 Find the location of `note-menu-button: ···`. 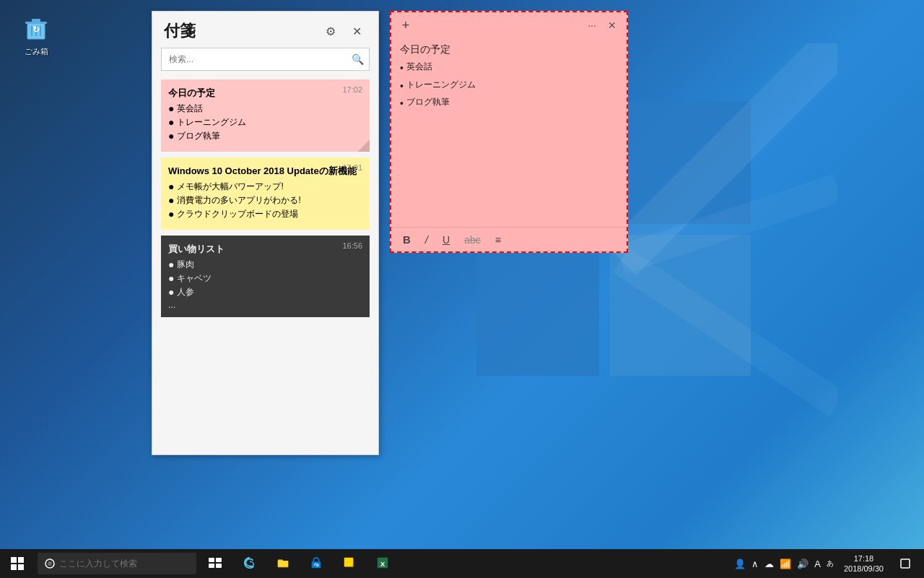

note-menu-button: ··· is located at coordinates (592, 25).